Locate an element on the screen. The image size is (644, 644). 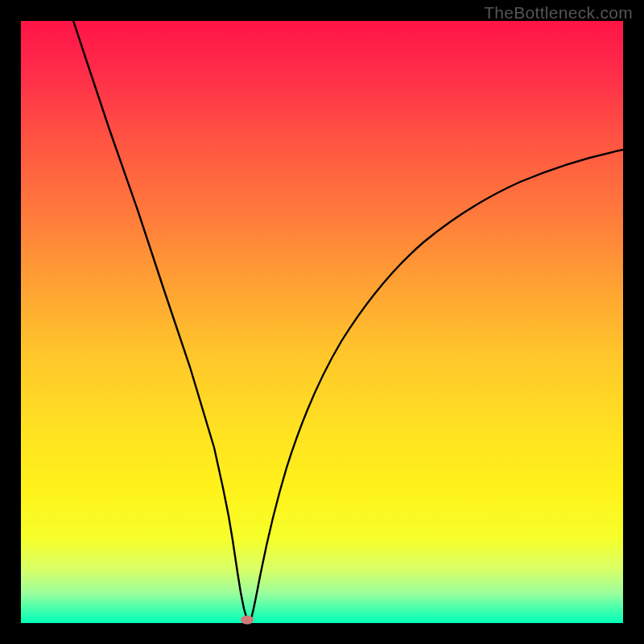
minimum-marker is located at coordinates (247, 620).